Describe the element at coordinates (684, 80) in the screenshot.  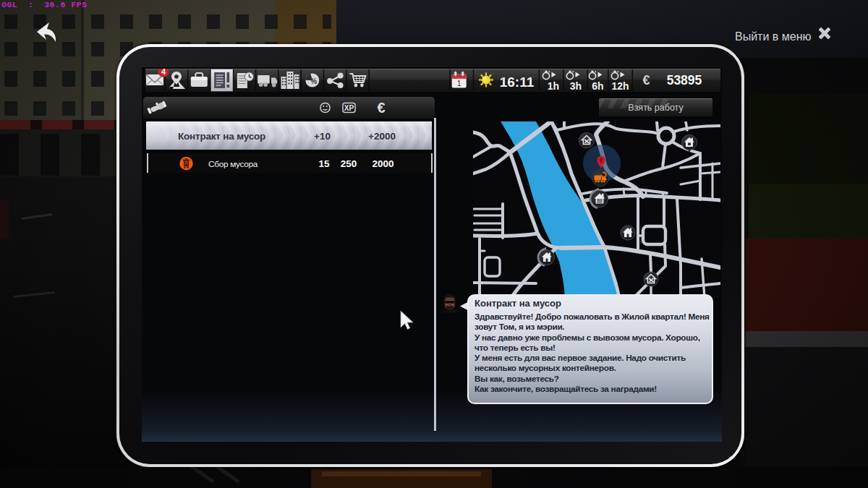
I see `svg-text: 53895` at that location.